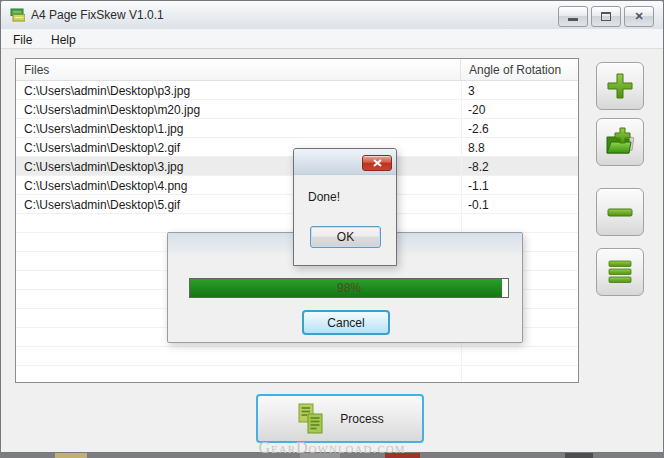 The height and width of the screenshot is (458, 664). Describe the element at coordinates (519, 90) in the screenshot. I see `angle-cell: 3` at that location.